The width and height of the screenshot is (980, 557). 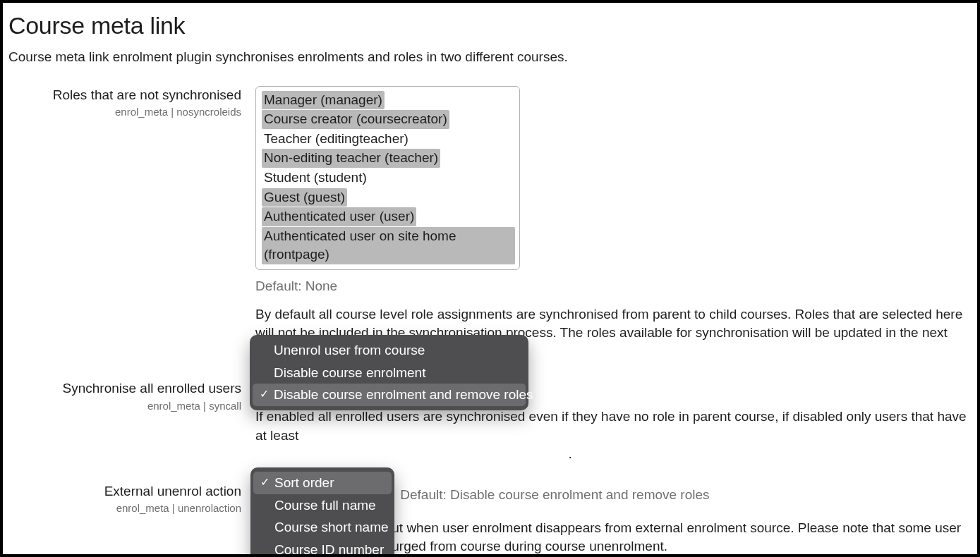 What do you see at coordinates (614, 286) in the screenshot?
I see `default-nosyncroleids: Default: None` at bounding box center [614, 286].